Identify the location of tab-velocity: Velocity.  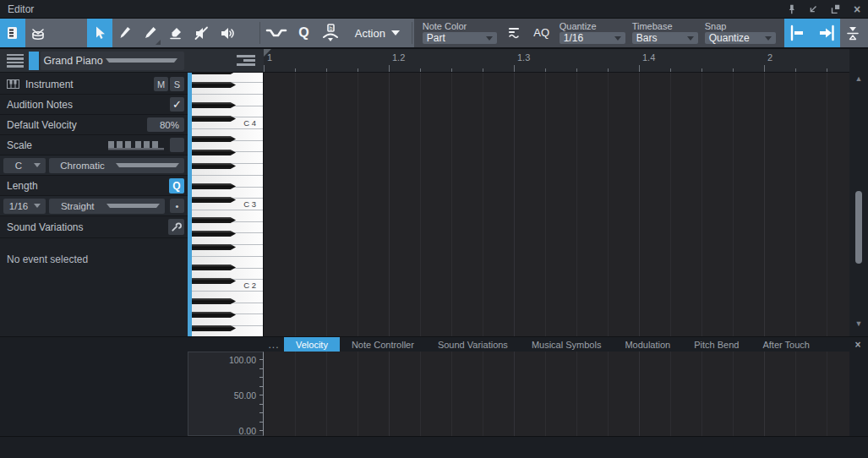
(312, 345).